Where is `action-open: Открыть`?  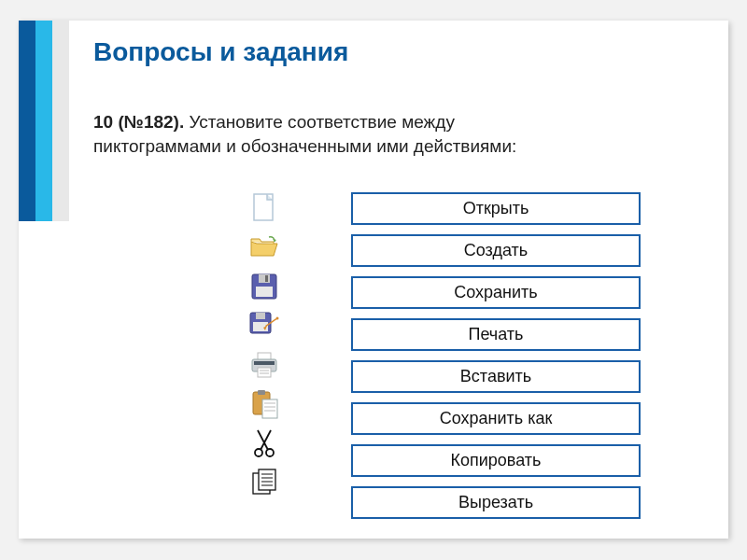 action-open: Открыть is located at coordinates (496, 209).